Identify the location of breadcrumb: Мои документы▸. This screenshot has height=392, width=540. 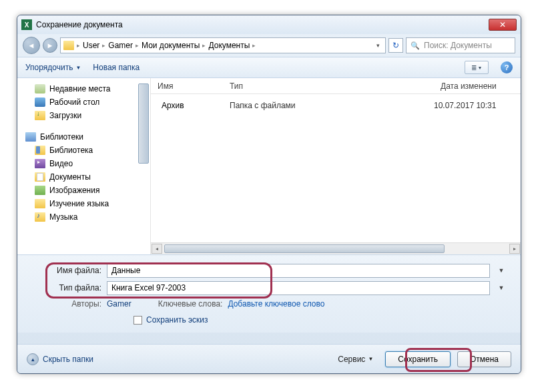
(174, 45).